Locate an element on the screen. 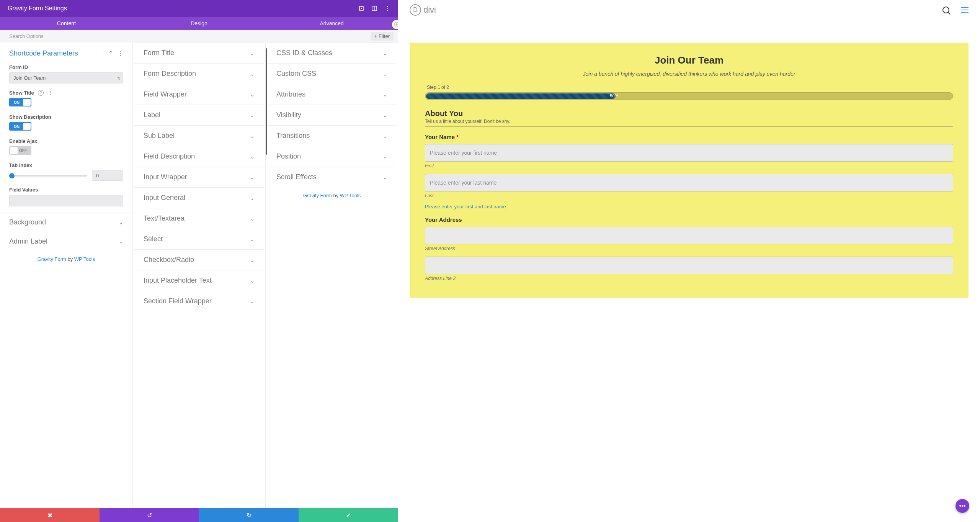  address-line2-input is located at coordinates (689, 265).